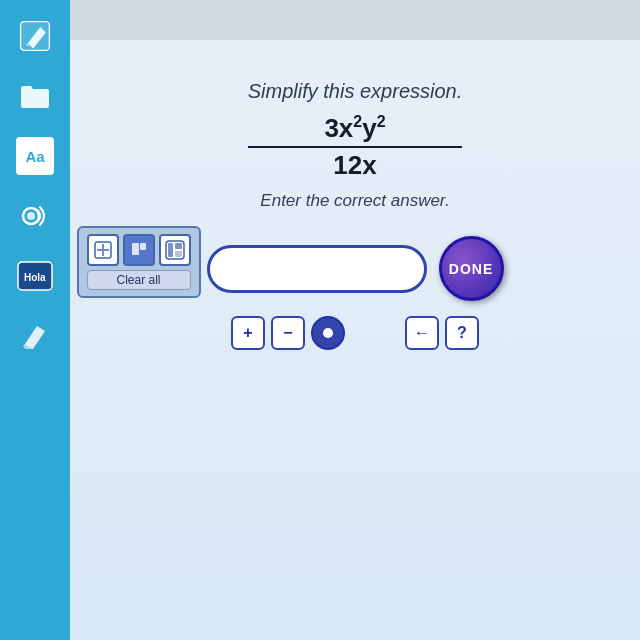 Image resolution: width=640 pixels, height=640 pixels. Describe the element at coordinates (103, 250) in the screenshot. I see `toolbar-fraction-btn` at that location.